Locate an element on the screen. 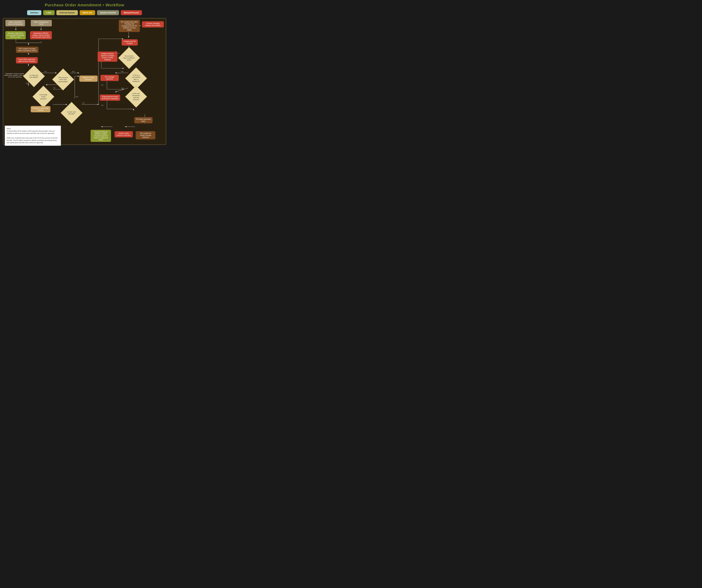 This screenshot has height=588, width=702. diamond-cg-shape: Does account have C&G responsibility? is located at coordinates (63, 80).